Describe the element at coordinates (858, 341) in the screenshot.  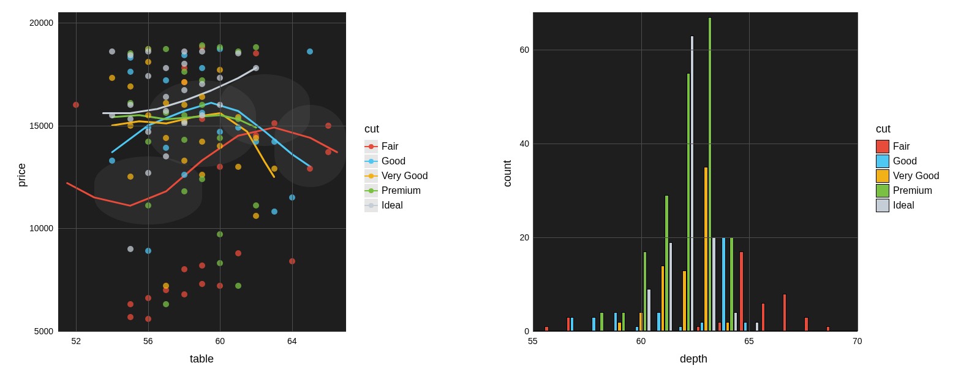
I see `x-tick-label: 70` at that location.